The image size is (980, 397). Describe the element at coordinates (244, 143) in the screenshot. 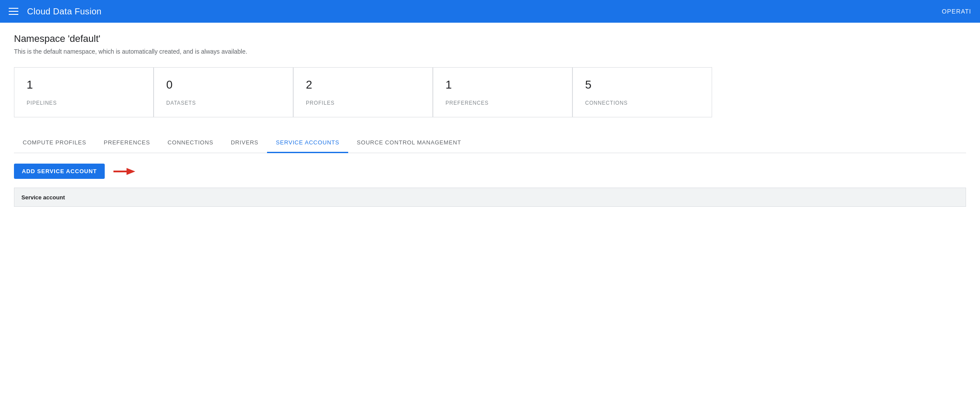

I see `tab-drivers: DRIVERS` at that location.